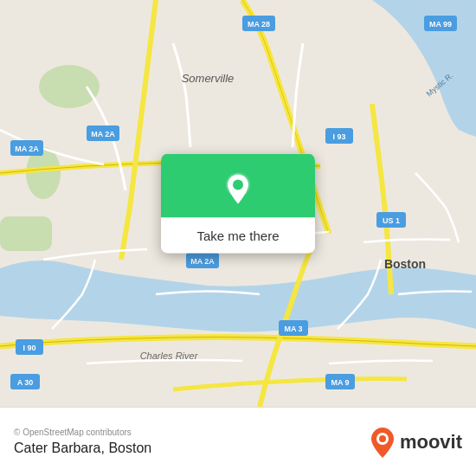  Describe the element at coordinates (238, 186) in the screenshot. I see `card-header` at that location.